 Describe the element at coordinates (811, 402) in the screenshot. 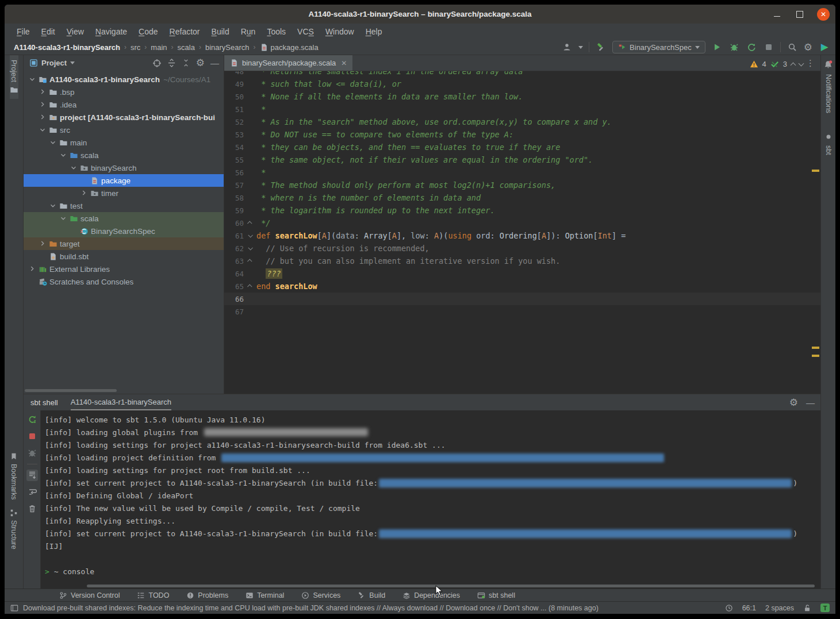

I see `hide-console-icon: —` at that location.